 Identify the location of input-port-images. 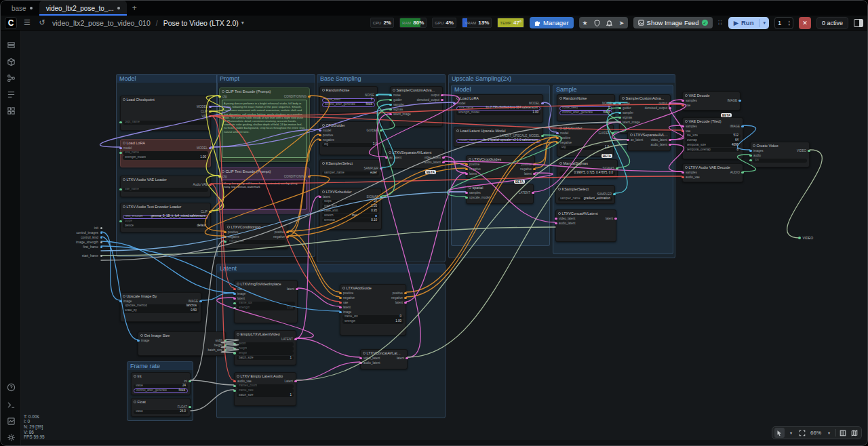
(751, 151).